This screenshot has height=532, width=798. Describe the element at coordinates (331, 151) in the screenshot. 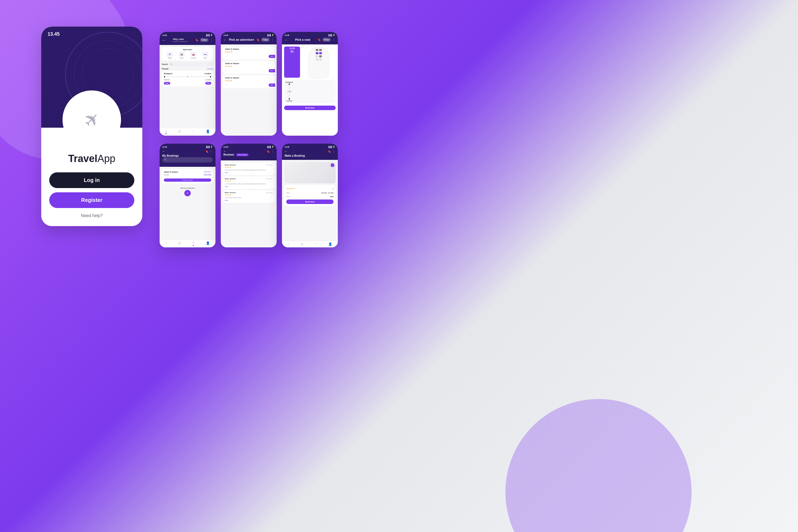

I see `nav-actions-6: 🔖 ⋮` at that location.